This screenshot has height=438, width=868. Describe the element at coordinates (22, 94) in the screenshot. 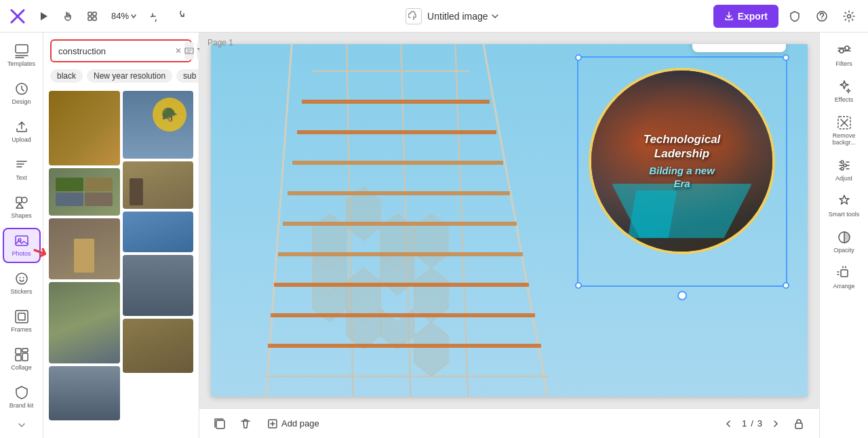

I see `sidebar-item-design: Design` at that location.